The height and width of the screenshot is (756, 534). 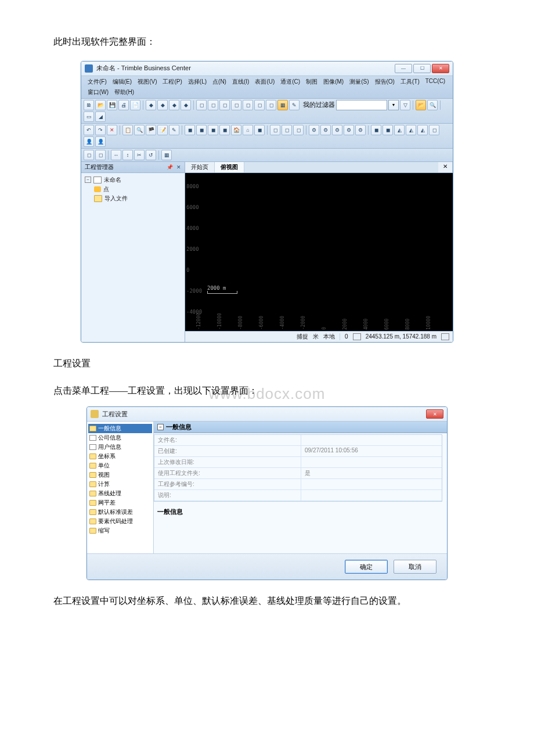 I want to click on tool-icon: ▭, so click(x=89, y=117).